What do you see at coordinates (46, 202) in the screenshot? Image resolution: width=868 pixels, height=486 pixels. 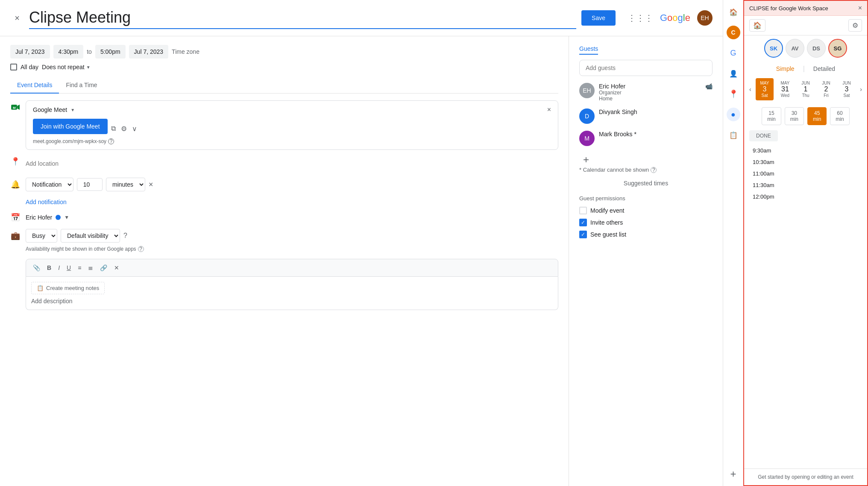 I see `add-notification-button: Add notification` at bounding box center [46, 202].